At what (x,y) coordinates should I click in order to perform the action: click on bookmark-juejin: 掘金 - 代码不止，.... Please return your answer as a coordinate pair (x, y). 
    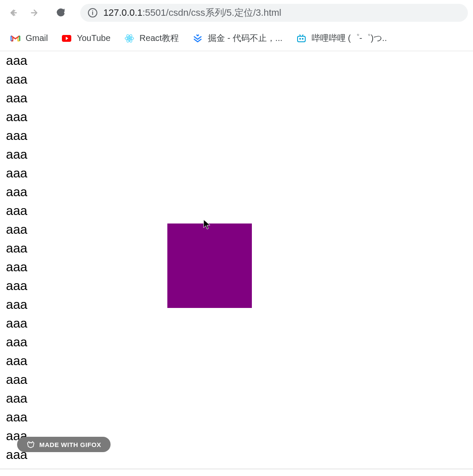
    Looking at the image, I should click on (237, 38).